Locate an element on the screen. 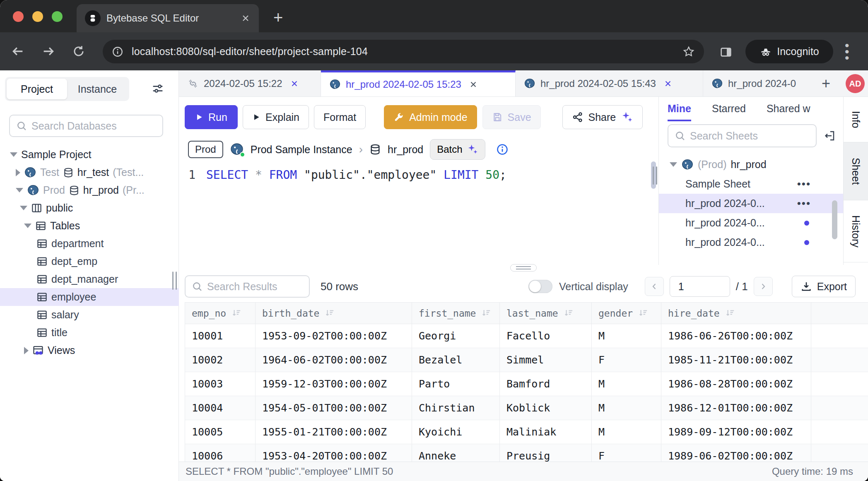 The width and height of the screenshot is (868, 481). page-number-input is located at coordinates (700, 286).